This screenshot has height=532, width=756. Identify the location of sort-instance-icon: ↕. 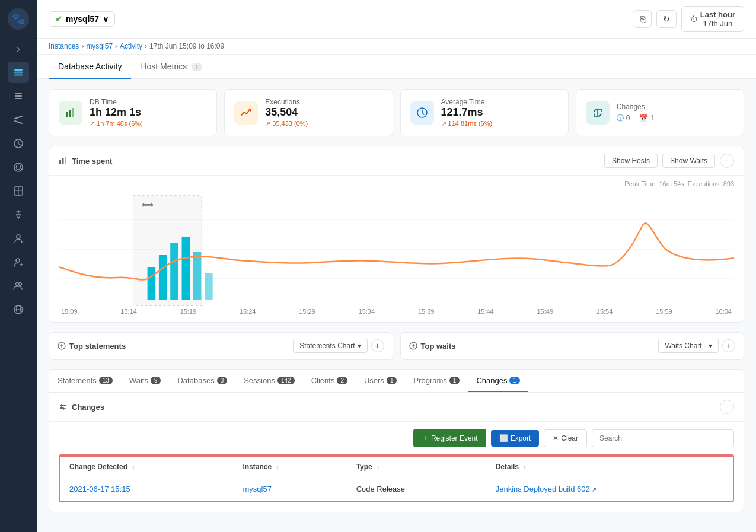
(277, 467).